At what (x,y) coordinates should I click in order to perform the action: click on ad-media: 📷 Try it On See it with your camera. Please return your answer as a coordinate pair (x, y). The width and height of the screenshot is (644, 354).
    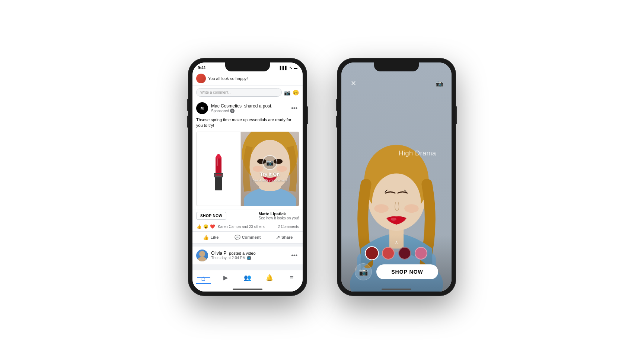
    Looking at the image, I should click on (248, 169).